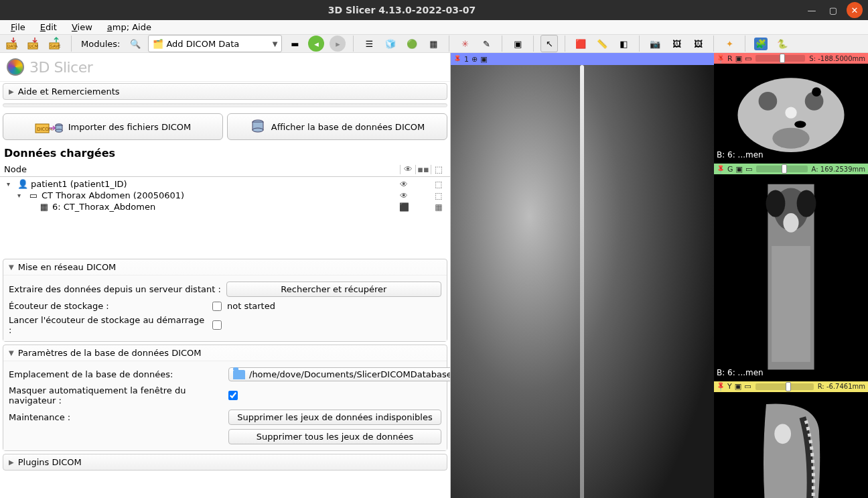 The image size is (868, 498). What do you see at coordinates (217, 325) in the screenshot?
I see `autostart-checkbox` at bounding box center [217, 325].